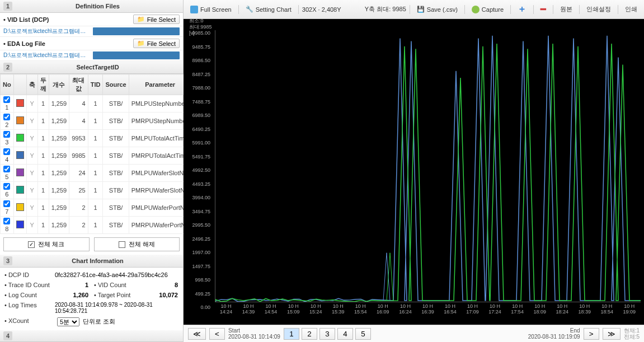 This screenshot has height=342, width=644. I want to click on section-1-badge: 1, so click(8, 6).